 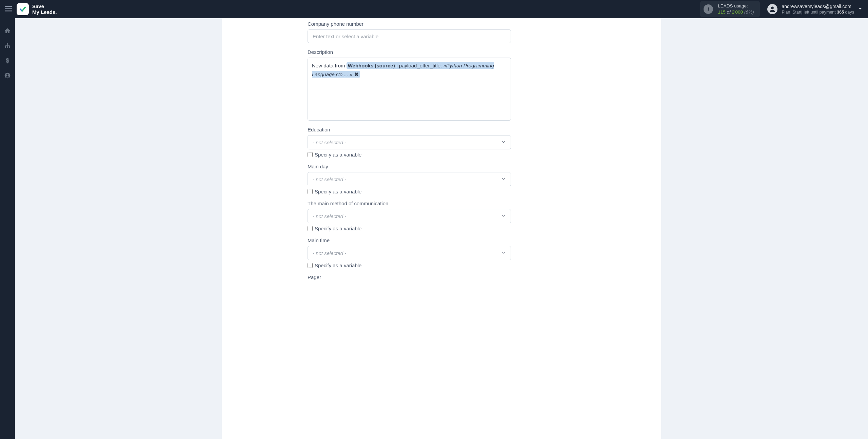 What do you see at coordinates (330, 253) in the screenshot?
I see `main-time-value: - not selected -` at bounding box center [330, 253].